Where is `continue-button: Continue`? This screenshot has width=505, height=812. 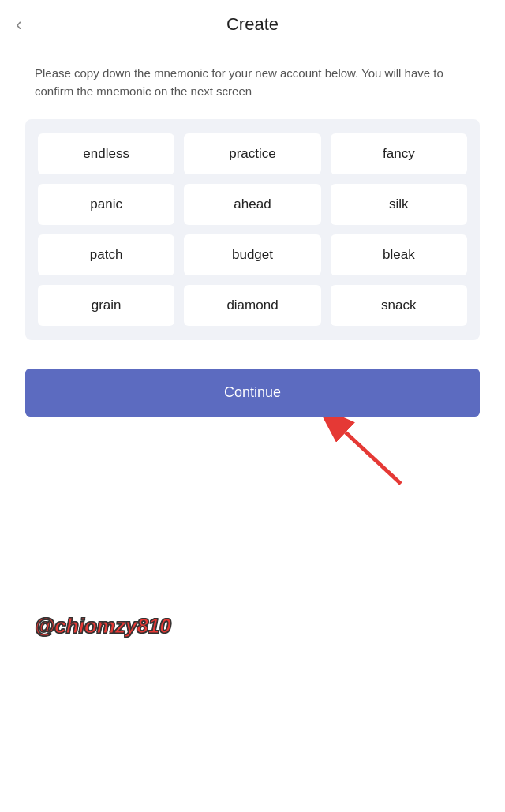 continue-button: Continue is located at coordinates (252, 393).